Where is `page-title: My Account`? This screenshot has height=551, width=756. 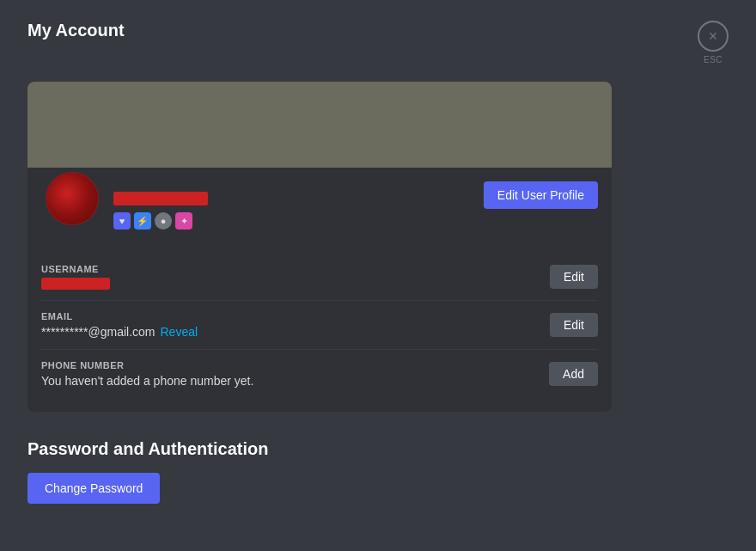
page-title: My Account is located at coordinates (76, 31).